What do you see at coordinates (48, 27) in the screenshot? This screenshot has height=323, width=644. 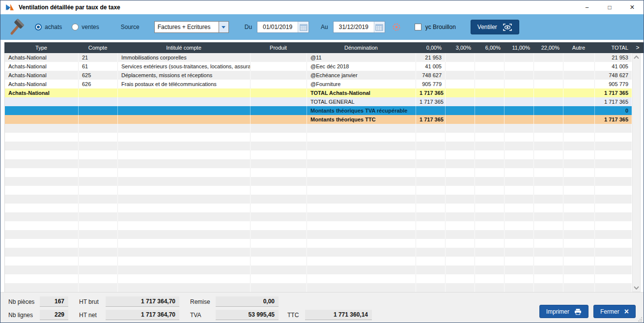 I see `radio-achats: achats` at bounding box center [48, 27].